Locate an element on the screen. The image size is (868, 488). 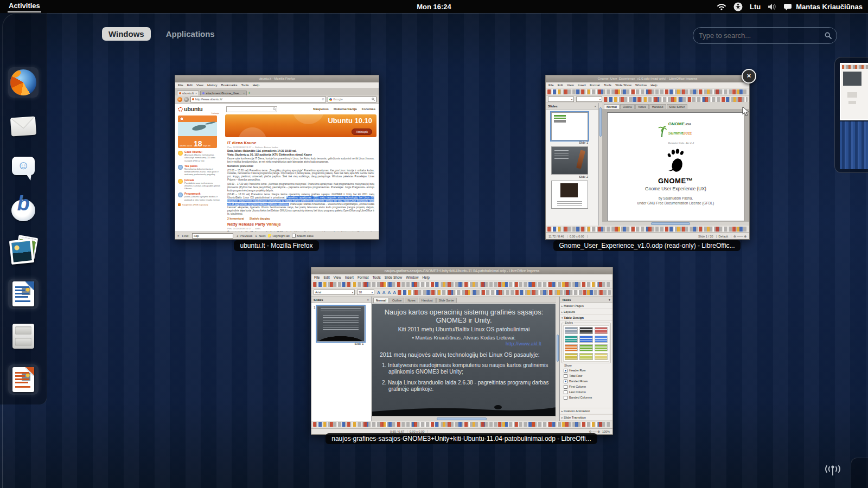
find-close-icon: × is located at coordinates (178, 236).